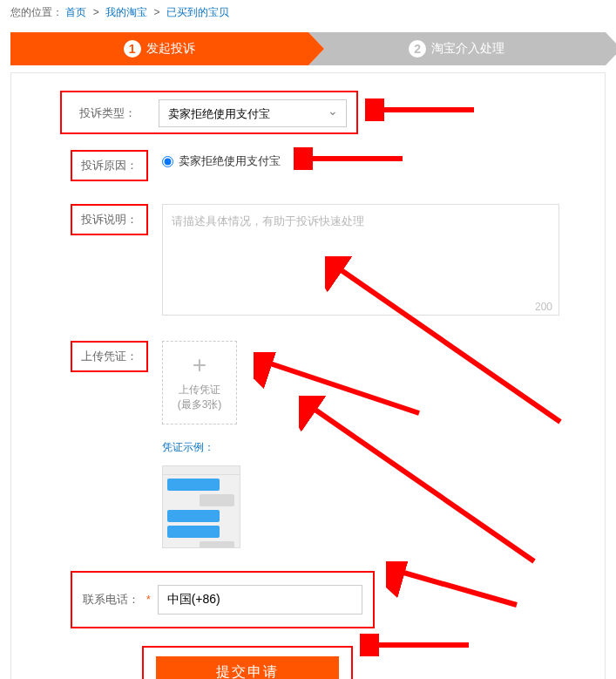 The width and height of the screenshot is (616, 679). Describe the element at coordinates (108, 113) in the screenshot. I see `field-label-type: 投诉类型：` at that location.